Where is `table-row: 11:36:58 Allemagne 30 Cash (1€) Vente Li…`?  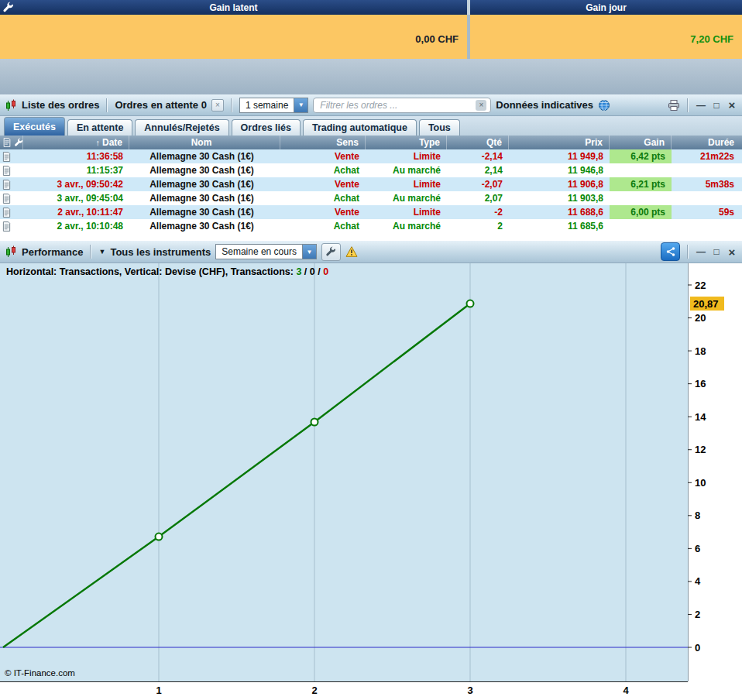 table-row: 11:36:58 Allemagne 30 Cash (1€) Vente Li… is located at coordinates (371, 156).